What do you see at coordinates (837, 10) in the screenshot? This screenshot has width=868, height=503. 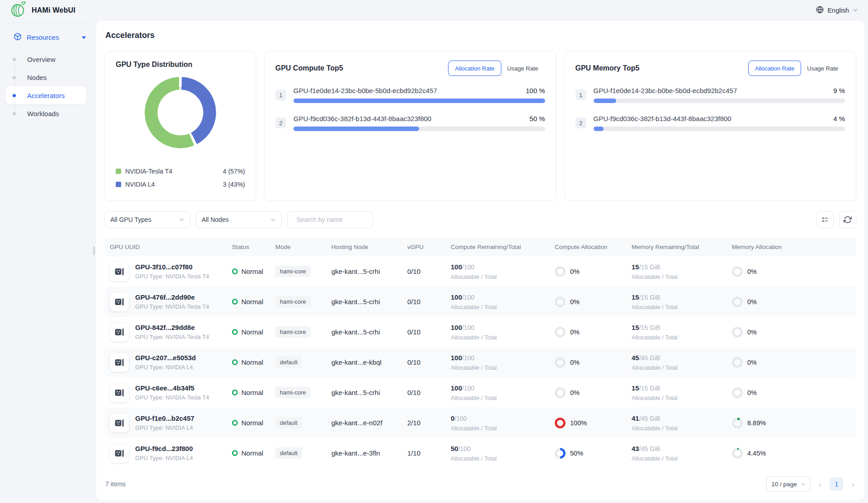 I see `language-selector: English` at bounding box center [837, 10].